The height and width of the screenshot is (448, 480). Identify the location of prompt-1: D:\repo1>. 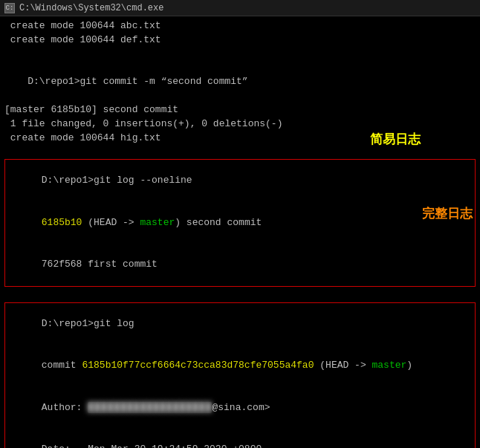
(53, 82).